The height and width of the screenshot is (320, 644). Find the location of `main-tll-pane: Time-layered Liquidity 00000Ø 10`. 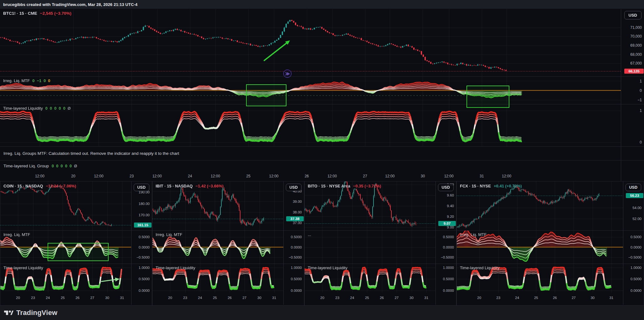

main-tll-pane: Time-layered Liquidity 00000Ø 10 is located at coordinates (322, 125).